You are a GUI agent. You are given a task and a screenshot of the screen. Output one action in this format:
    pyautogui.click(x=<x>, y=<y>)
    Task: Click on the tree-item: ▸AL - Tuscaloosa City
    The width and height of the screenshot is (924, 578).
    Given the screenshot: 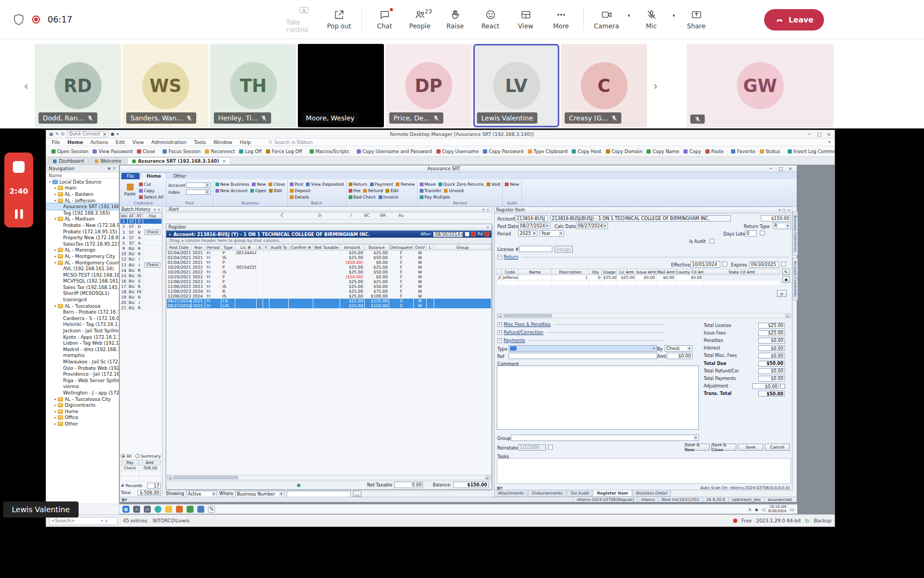 What is the action you would take?
    pyautogui.click(x=82, y=399)
    